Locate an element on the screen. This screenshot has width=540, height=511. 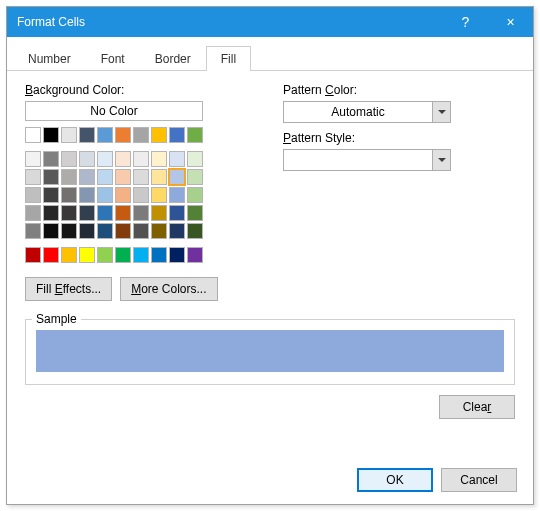
help-button: ? is located at coordinates (466, 22).